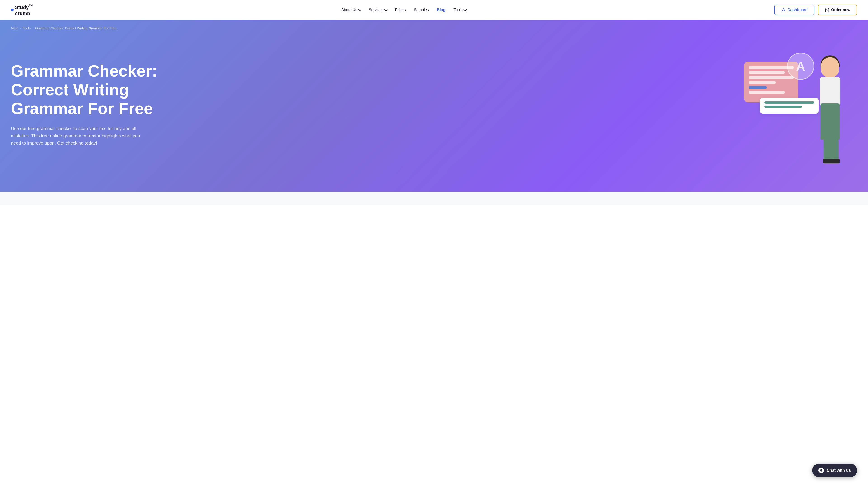  Describe the element at coordinates (421, 10) in the screenshot. I see `nav-link-samples: Samples` at that location.